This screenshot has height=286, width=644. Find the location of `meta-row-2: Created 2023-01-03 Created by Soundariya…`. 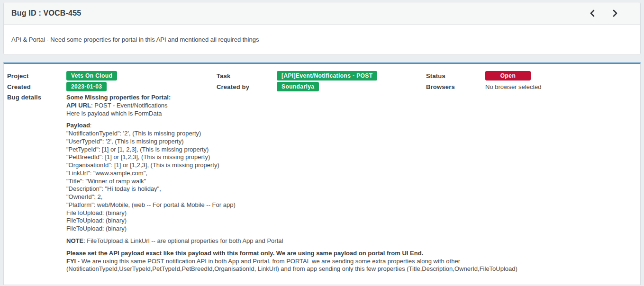

meta-row-2: Created 2023-01-03 Created by Soundariya… is located at coordinates (320, 87).